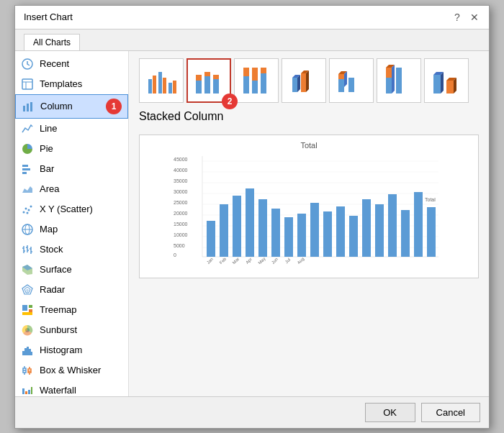 Image resolution: width=504 pixels, height=433 pixels. What do you see at coordinates (309, 145) in the screenshot?
I see `chart-preview-title: Total` at bounding box center [309, 145].